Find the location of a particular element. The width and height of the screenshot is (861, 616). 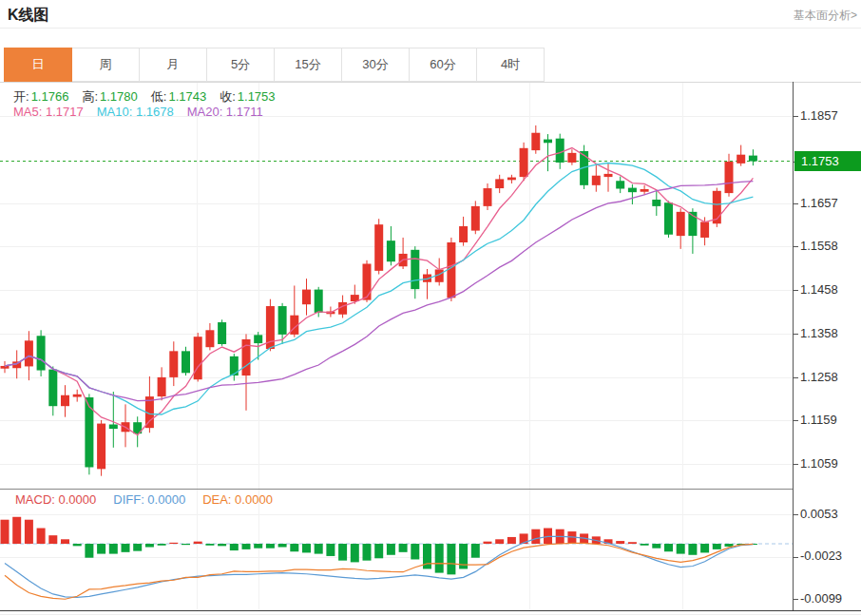

macd-value: MACD: 0.0000 is located at coordinates (55, 500).